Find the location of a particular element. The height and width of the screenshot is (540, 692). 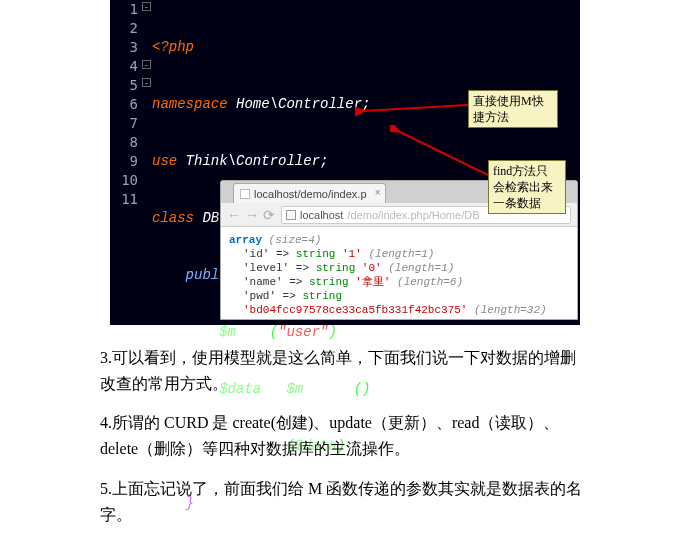

line-num: 3 is located at coordinates (124, 48).